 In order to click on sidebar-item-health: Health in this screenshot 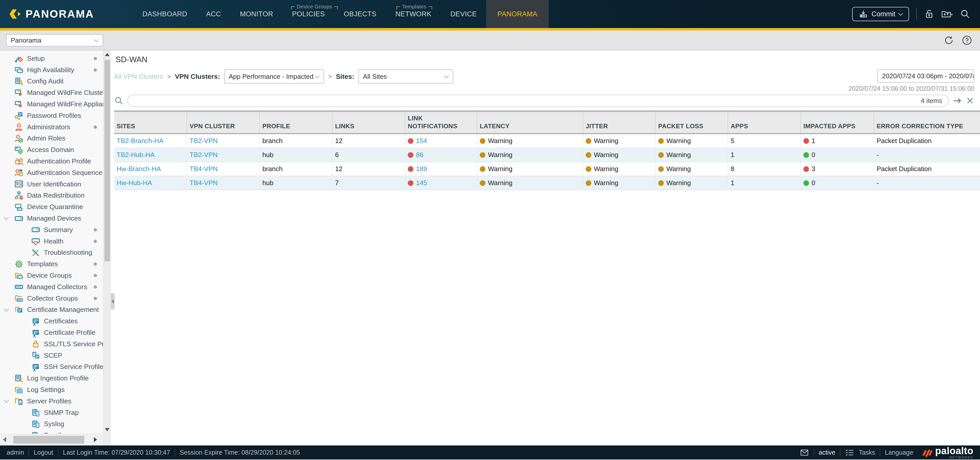, I will do `click(52, 241)`.